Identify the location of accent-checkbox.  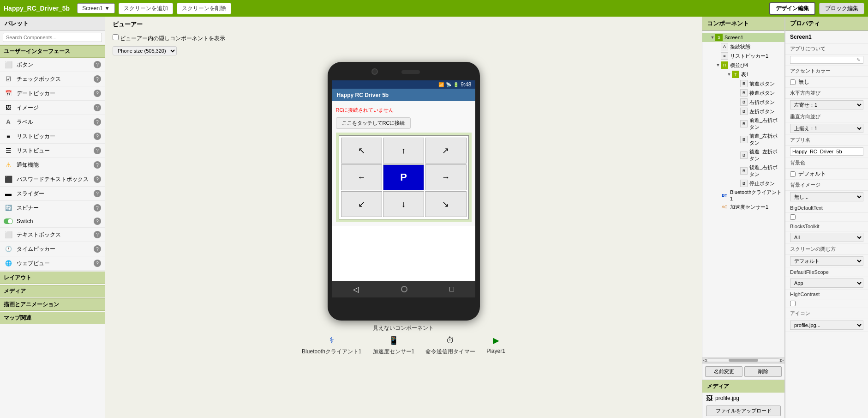
(793, 82).